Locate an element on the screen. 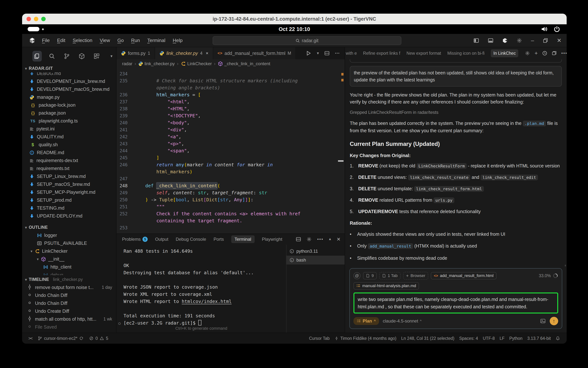 The width and height of the screenshot is (588, 368). code-line: 241 "<div", is located at coordinates (231, 130).